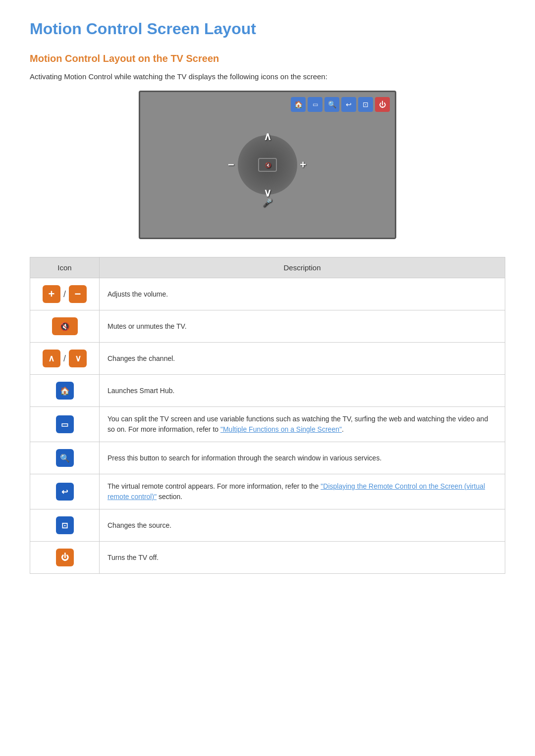  I want to click on desc-cell-power: Turns the TV off., so click(302, 557).